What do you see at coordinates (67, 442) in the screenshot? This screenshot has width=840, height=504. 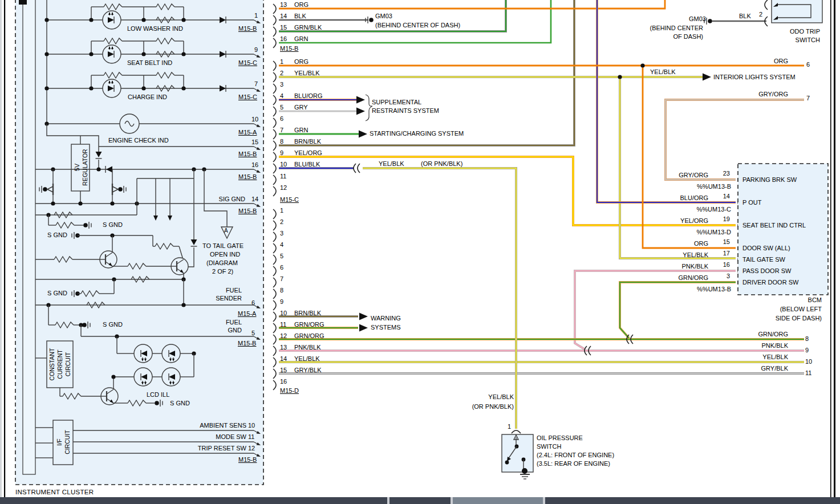 I see `if-line-2: CIRCUIT` at bounding box center [67, 442].